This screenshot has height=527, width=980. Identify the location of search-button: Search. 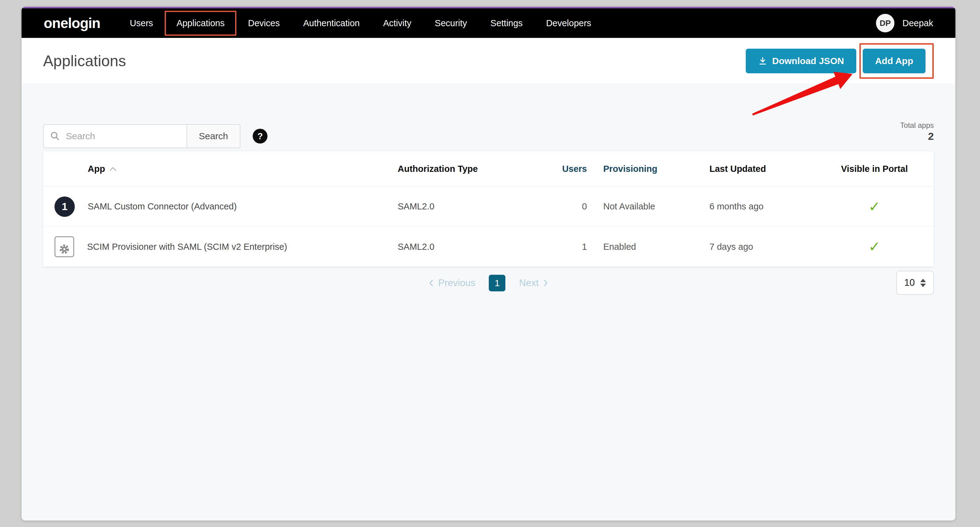
(213, 136).